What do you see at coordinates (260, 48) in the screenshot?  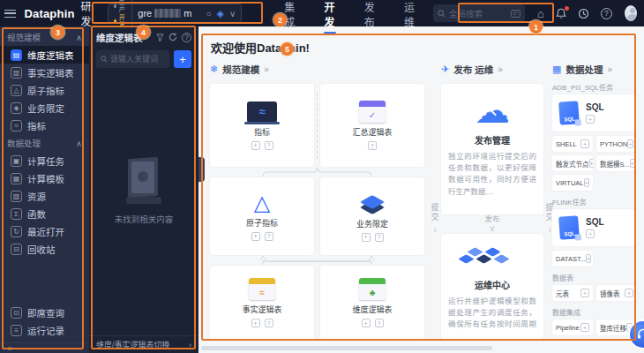 I see `welcome-title: 欢迎使用Dataphin!` at bounding box center [260, 48].